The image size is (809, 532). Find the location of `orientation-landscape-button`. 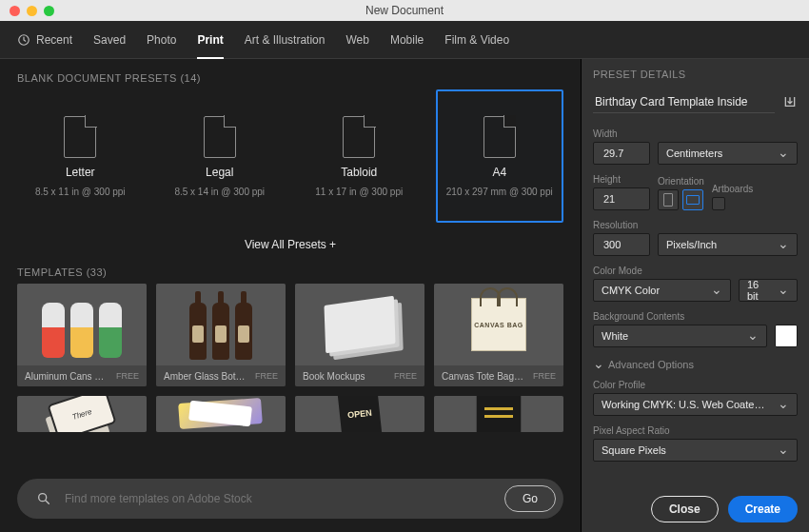

orientation-landscape-button is located at coordinates (693, 200).